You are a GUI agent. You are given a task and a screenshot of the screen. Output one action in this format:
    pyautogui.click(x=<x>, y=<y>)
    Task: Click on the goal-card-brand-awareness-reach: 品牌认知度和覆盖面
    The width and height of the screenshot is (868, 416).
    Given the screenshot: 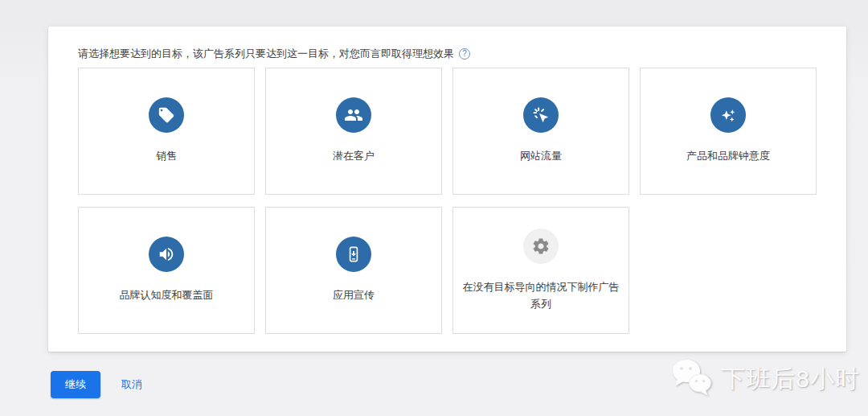 What is the action you would take?
    pyautogui.click(x=166, y=270)
    